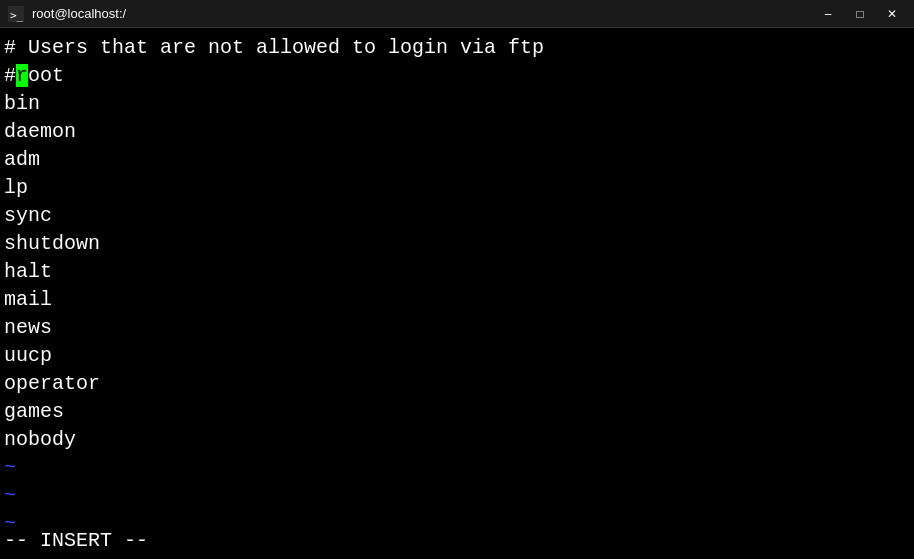 The height and width of the screenshot is (559, 914). I want to click on line-bin: bin, so click(457, 104).